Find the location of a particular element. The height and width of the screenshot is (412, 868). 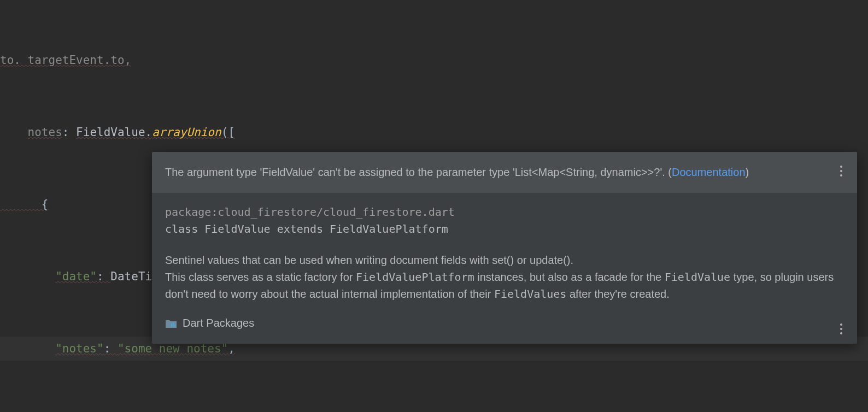

code-line: notes: FieldValue.arrayUnion([ is located at coordinates (434, 132).